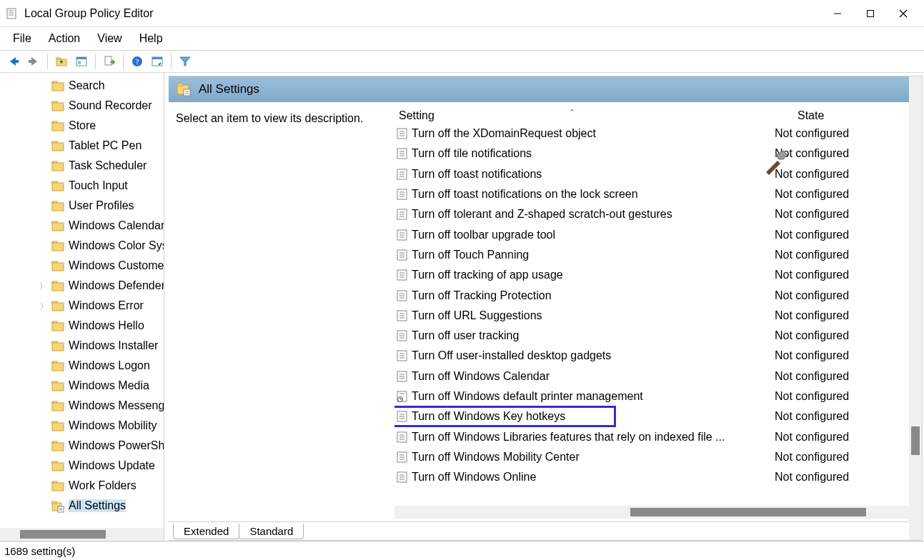 This screenshot has width=924, height=560. What do you see at coordinates (81, 406) in the screenshot?
I see `tree-item: Windows Messenger` at bounding box center [81, 406].